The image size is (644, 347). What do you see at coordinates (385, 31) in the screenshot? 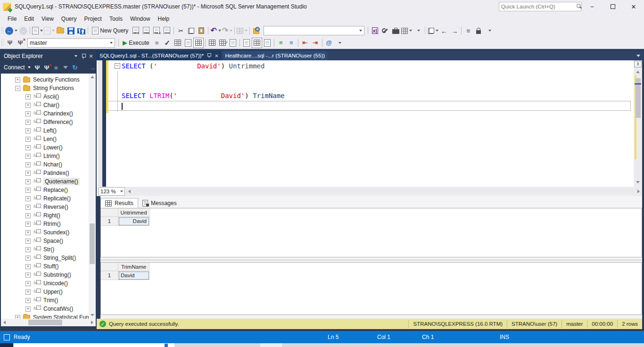
I see `options-button` at bounding box center [385, 31].